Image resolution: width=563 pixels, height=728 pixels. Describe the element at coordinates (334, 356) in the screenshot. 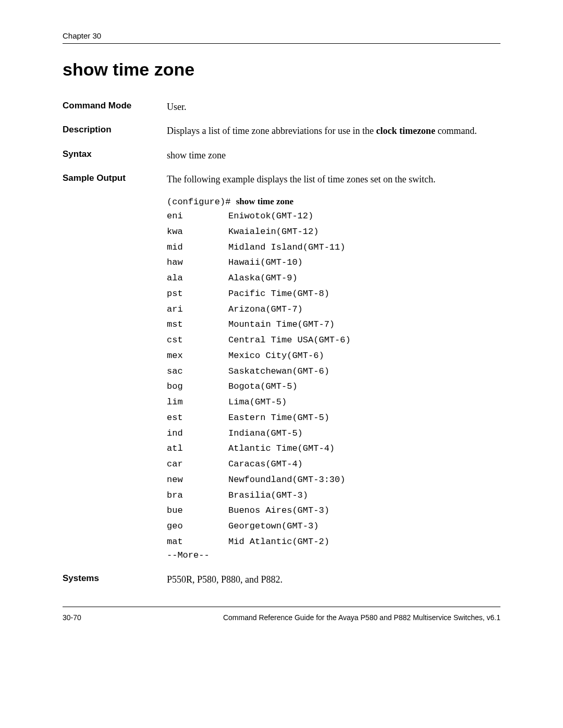

I see `timezone-row: mexMexico City(GMT-6)` at that location.